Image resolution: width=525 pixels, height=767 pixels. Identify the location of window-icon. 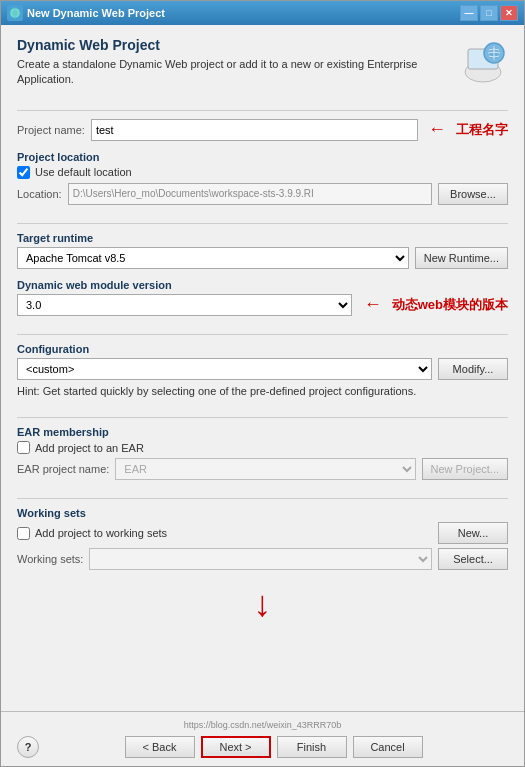
(15, 13).